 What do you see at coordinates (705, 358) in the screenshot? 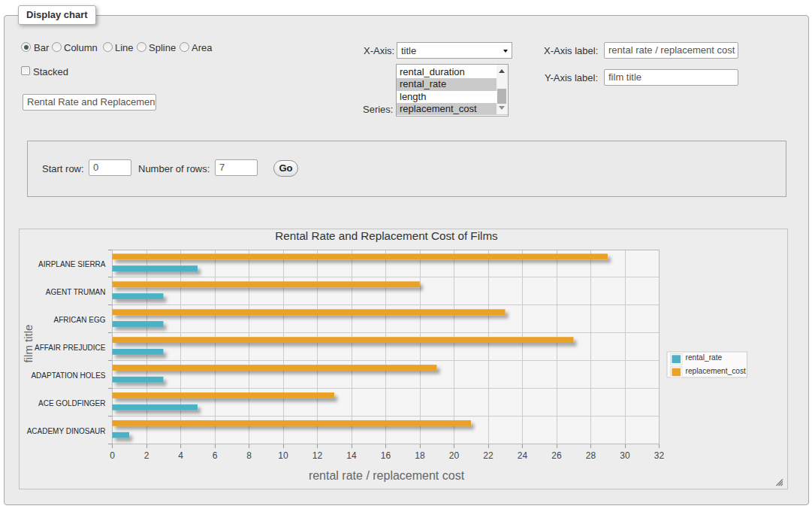
I see `svg-text: rental_rate` at bounding box center [705, 358].